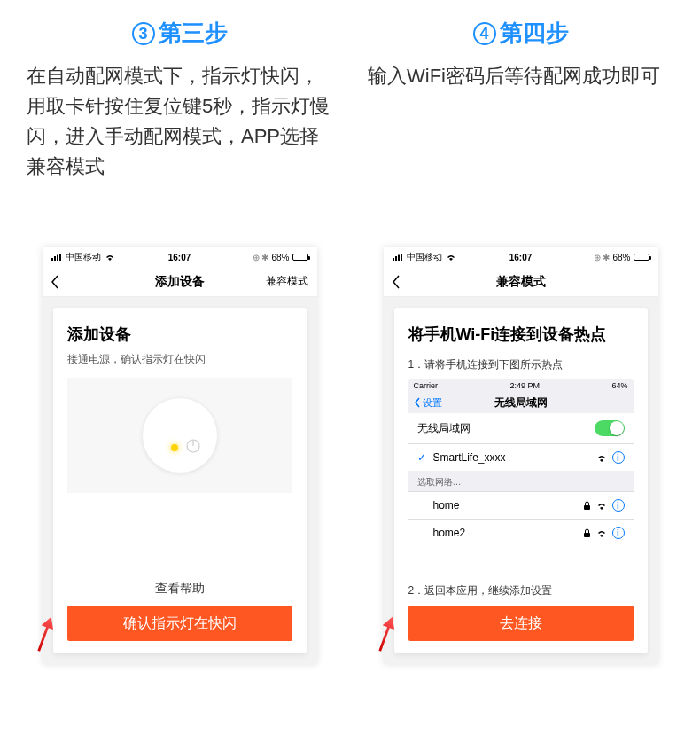 This screenshot has height=743, width=700. Describe the element at coordinates (521, 458) in the screenshot. I see `wifi-connected-row: ✓ SmartLife_xxxx i` at that location.